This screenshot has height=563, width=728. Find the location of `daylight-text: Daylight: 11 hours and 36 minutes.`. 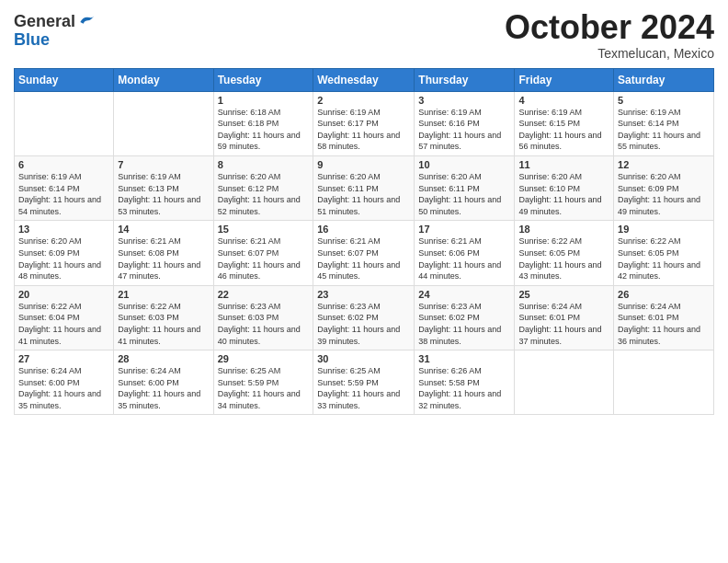

daylight-text: Daylight: 11 hours and 36 minutes. is located at coordinates (659, 335).